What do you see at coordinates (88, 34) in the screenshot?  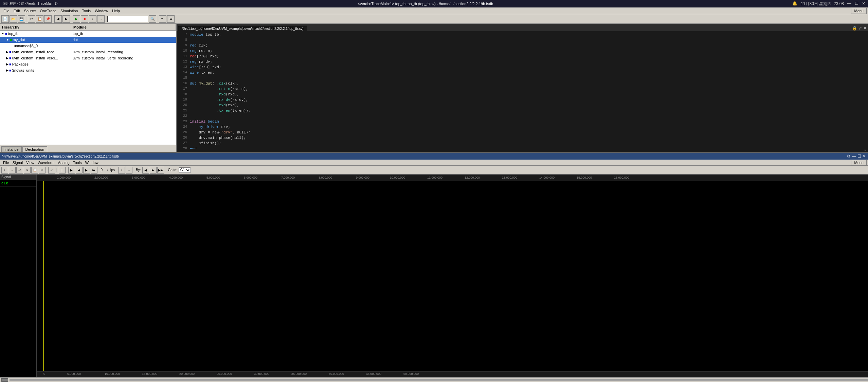 I see `tree-item-top-tb: ▼ ■ top_tb top_tb` at bounding box center [88, 34].